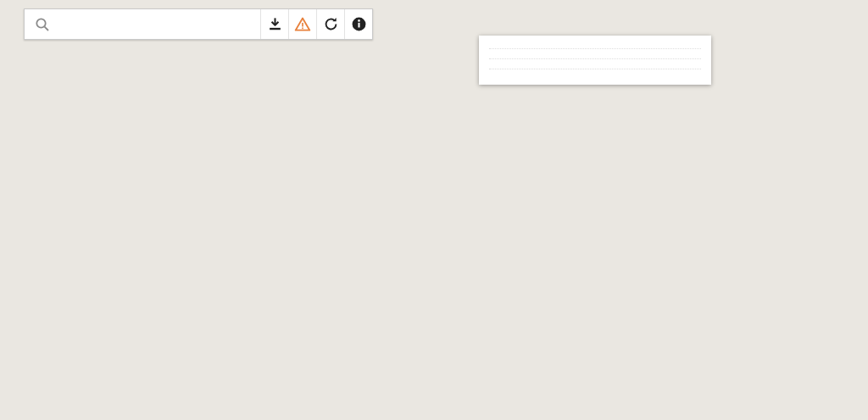  Describe the element at coordinates (595, 64) in the screenshot. I see `popup-row-category` at that location.